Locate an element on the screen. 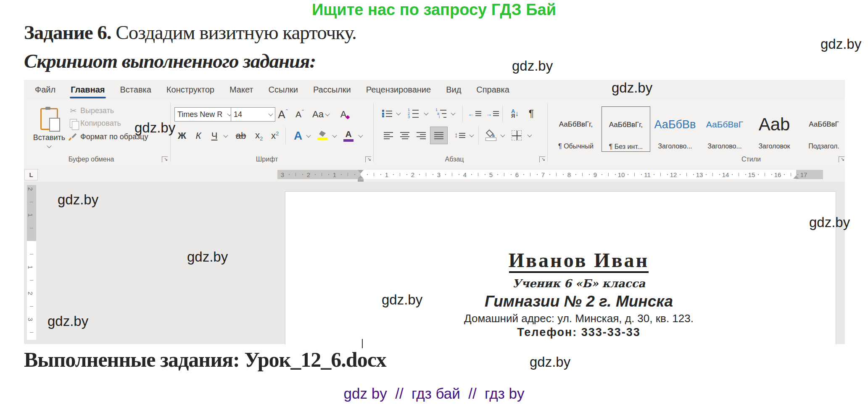  right-indent-marker is located at coordinates (796, 177).